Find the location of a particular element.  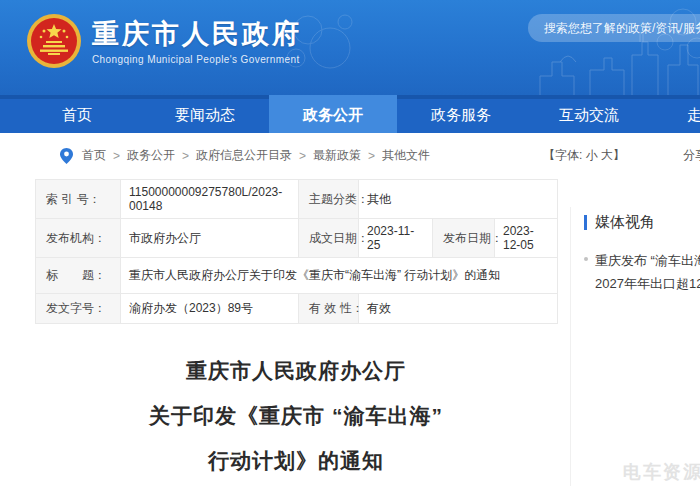

site-title: 重庆市人民政府 is located at coordinates (197, 34).